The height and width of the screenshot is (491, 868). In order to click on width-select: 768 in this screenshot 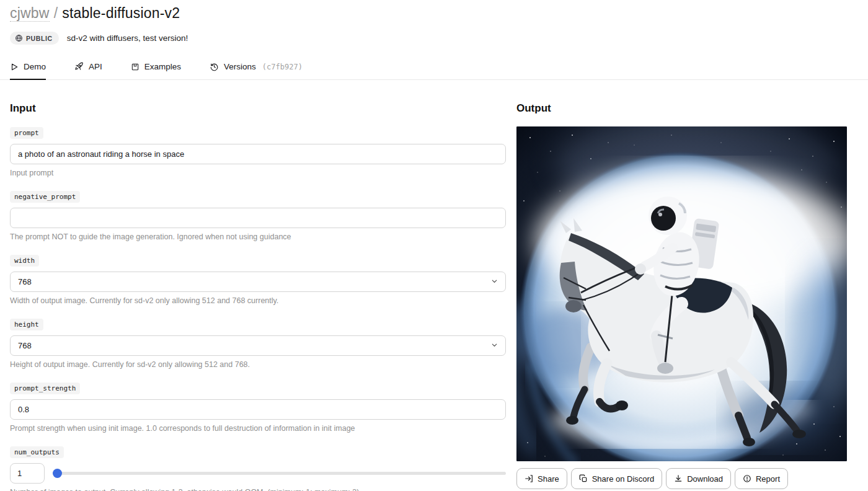, I will do `click(258, 281)`.